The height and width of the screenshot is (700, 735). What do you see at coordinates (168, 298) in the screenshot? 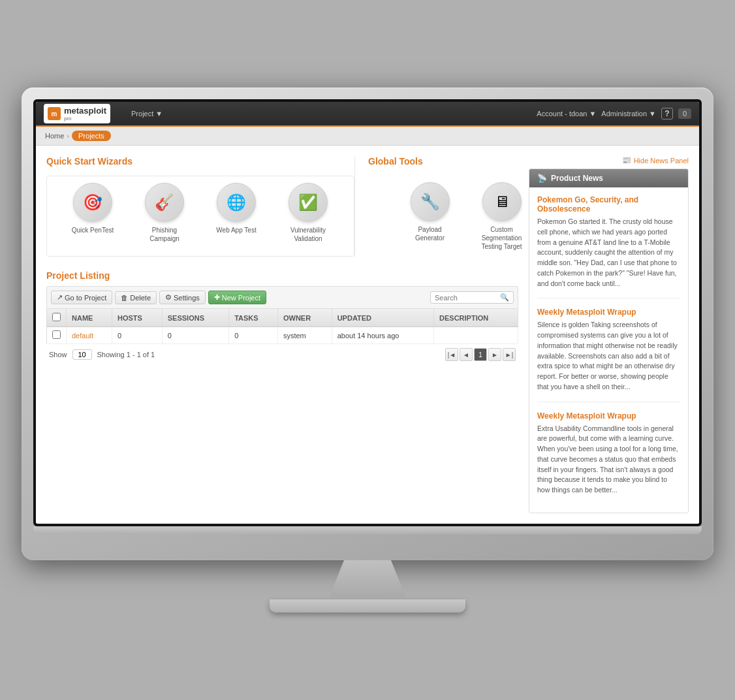
I see `settings-icon: ⚙` at bounding box center [168, 298].